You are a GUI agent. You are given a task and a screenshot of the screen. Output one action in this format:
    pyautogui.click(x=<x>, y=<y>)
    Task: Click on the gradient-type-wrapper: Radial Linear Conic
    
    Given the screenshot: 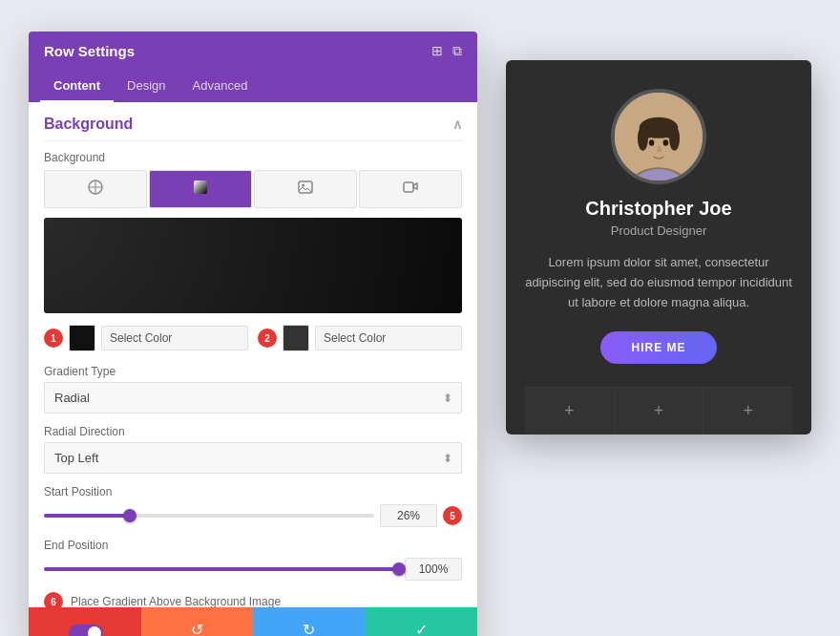 What is the action you would take?
    pyautogui.click(x=253, y=397)
    